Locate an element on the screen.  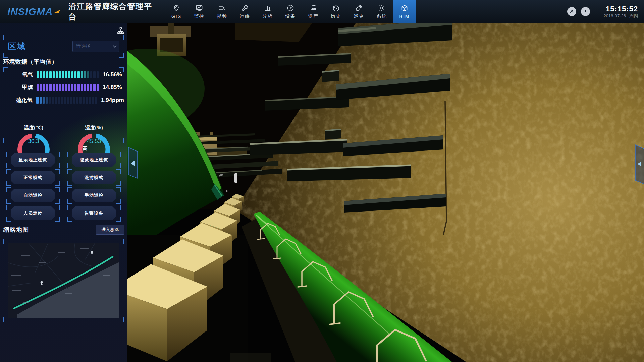
header-divider is located at coordinates (597, 12).